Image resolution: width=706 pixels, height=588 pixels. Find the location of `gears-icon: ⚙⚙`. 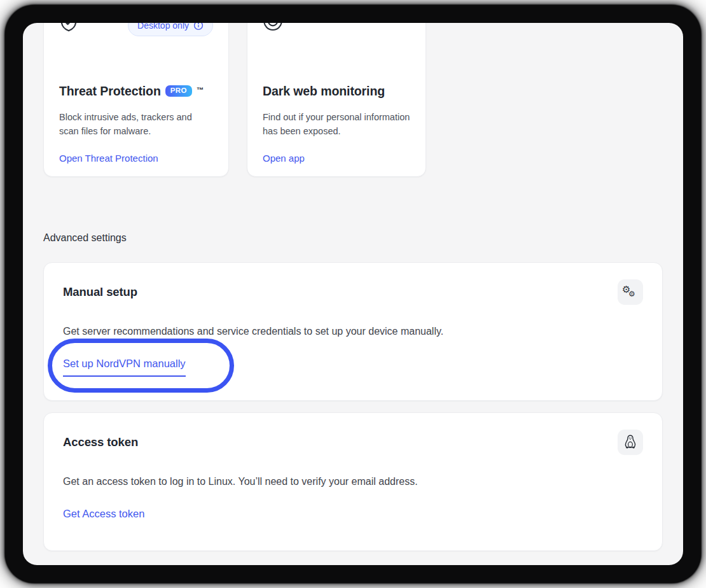

gears-icon: ⚙⚙ is located at coordinates (630, 292).